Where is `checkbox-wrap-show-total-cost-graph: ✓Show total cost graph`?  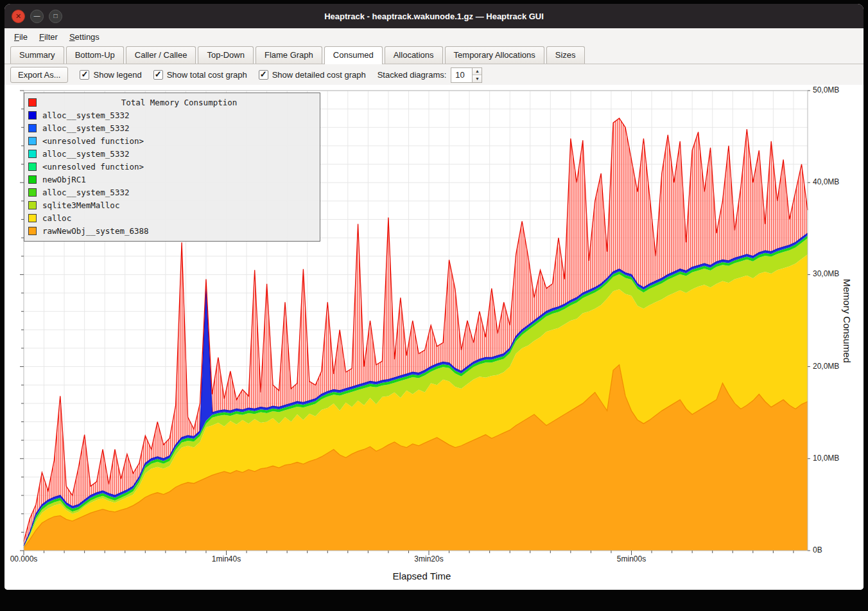 checkbox-wrap-show-total-cost-graph: ✓Show total cost graph is located at coordinates (200, 75).